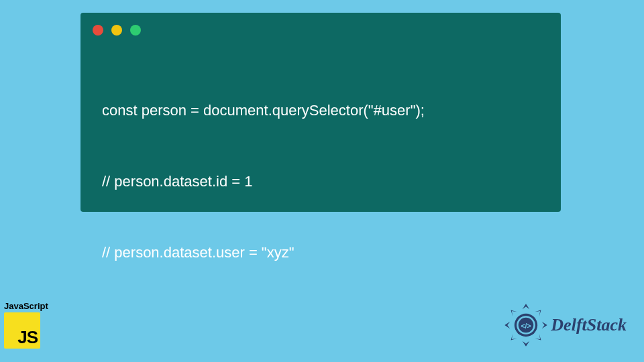 This screenshot has width=644, height=362. Describe the element at coordinates (117, 30) in the screenshot. I see `minimize-icon` at that location.